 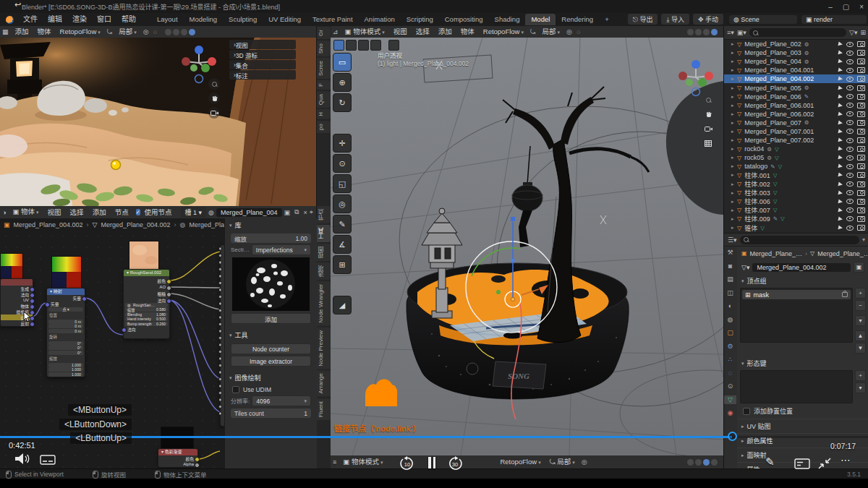 I want to click on funnel-filter-icon: ▽▾, so click(x=854, y=33).